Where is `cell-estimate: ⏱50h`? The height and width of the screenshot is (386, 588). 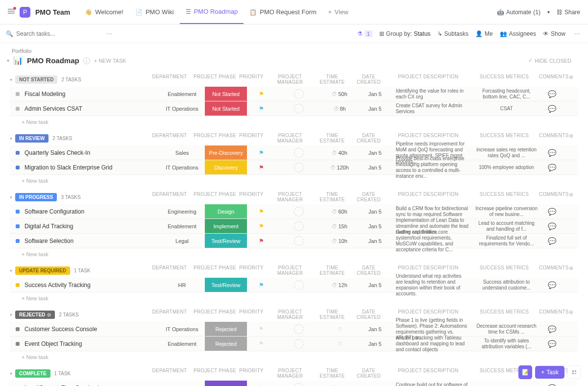
cell-estimate: ⏱50h is located at coordinates (340, 94).